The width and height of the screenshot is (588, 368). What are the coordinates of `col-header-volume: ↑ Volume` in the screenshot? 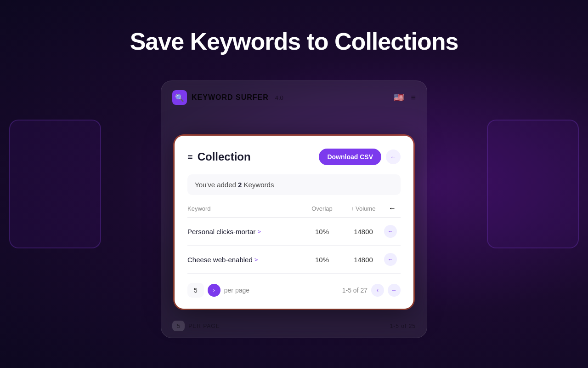 It's located at (363, 209).